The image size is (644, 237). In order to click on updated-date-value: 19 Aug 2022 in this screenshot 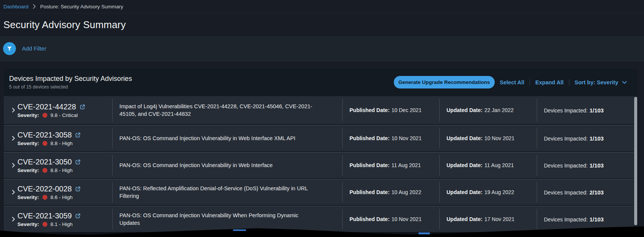, I will do `click(500, 192)`.